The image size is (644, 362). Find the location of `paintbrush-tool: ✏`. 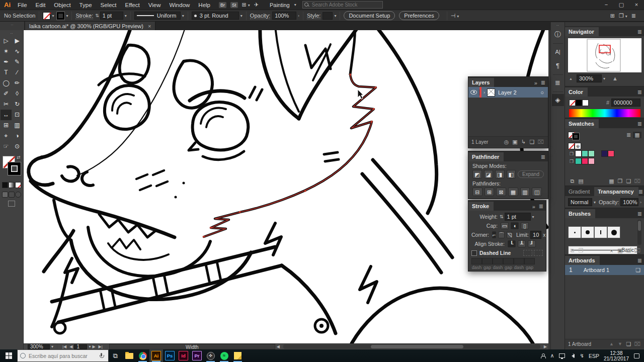

paintbrush-tool: ✏ is located at coordinates (17, 83).